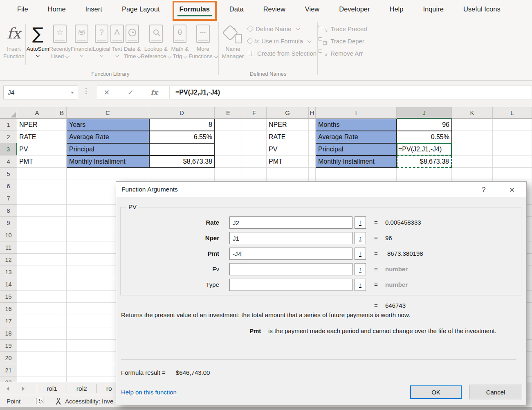 This screenshot has width=532, height=410. What do you see at coordinates (62, 162) in the screenshot?
I see `cell-B4` at bounding box center [62, 162].